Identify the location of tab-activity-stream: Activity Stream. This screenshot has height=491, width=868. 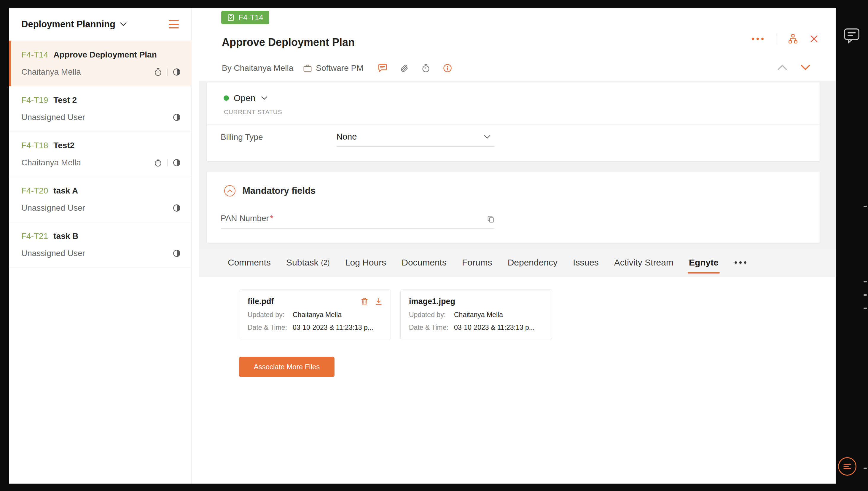
(644, 262).